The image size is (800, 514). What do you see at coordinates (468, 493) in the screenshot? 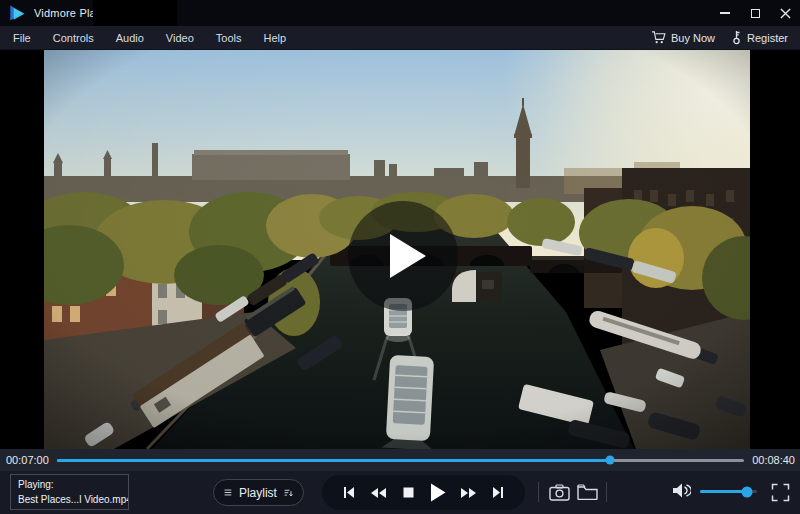
I see `fast-forward-button` at bounding box center [468, 493].